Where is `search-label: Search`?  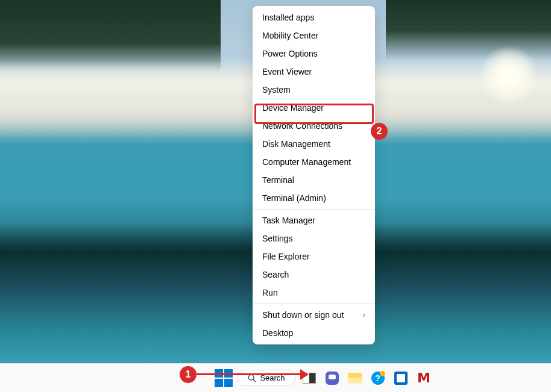 search-label: Search is located at coordinates (272, 378).